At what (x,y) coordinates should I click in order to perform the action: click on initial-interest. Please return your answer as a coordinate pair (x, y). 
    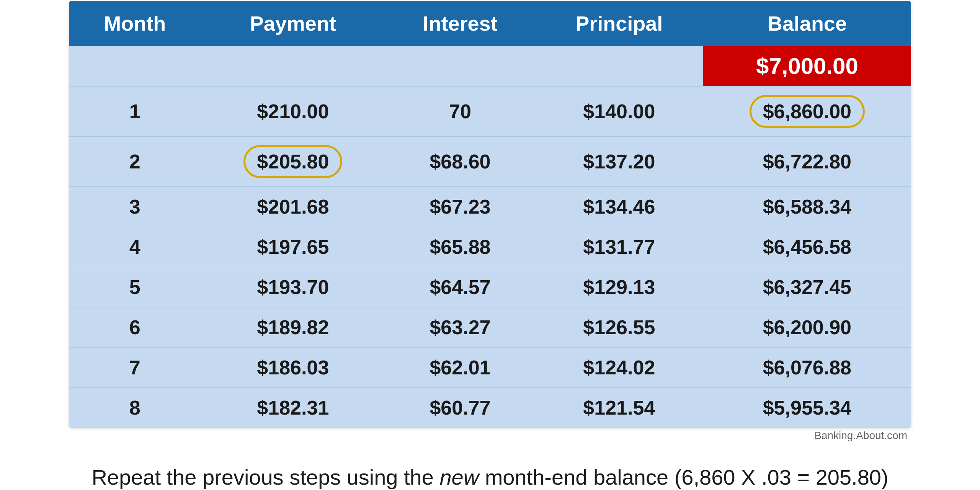
    Looking at the image, I should click on (460, 66).